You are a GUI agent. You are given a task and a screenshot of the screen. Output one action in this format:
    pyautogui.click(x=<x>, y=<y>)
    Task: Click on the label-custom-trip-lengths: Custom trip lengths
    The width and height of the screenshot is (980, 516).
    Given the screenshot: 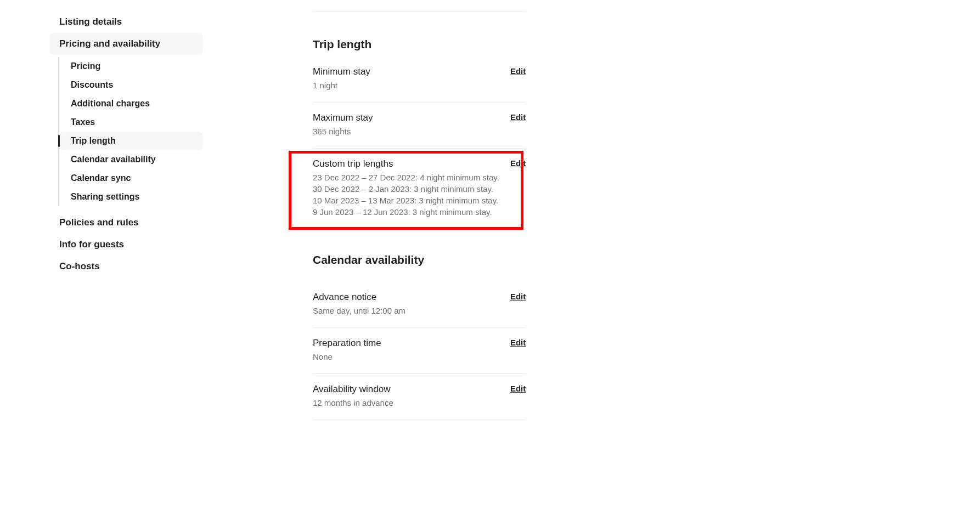 What is the action you would take?
    pyautogui.click(x=406, y=164)
    